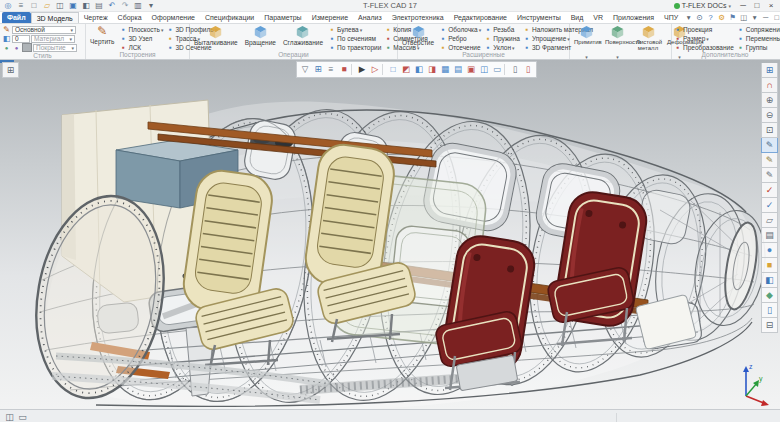 The height and width of the screenshot is (422, 780). I want to click on variables-button: Переменные, so click(758, 38).